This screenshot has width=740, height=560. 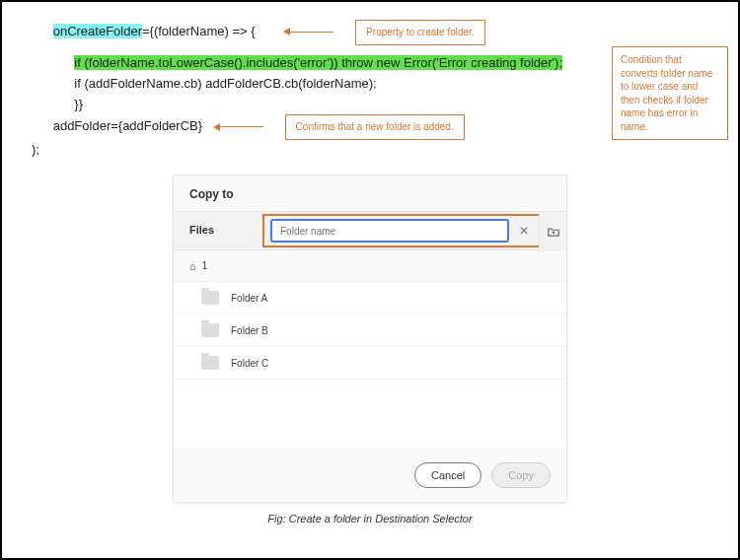 What do you see at coordinates (448, 475) in the screenshot?
I see `cancel-button: Cancel` at bounding box center [448, 475].